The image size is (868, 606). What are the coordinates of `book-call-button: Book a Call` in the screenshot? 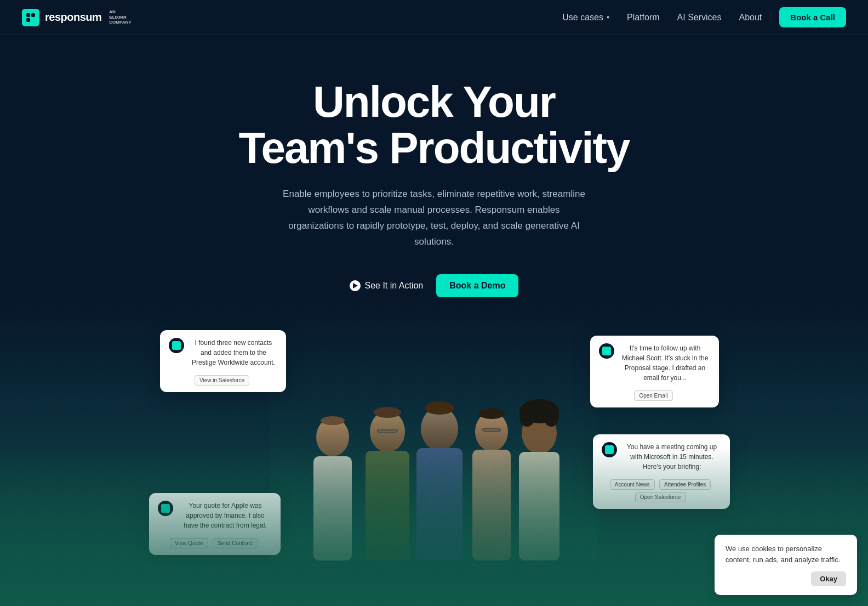 It's located at (813, 18).